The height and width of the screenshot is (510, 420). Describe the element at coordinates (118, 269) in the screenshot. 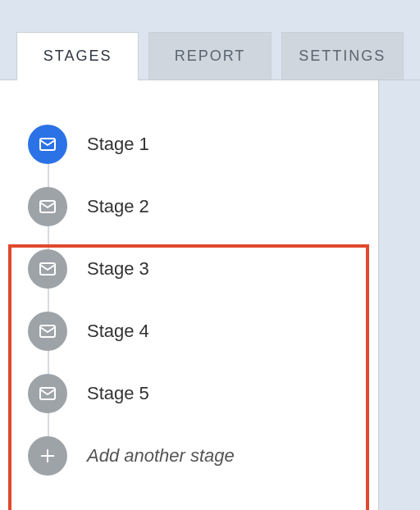

I see `stage-label: Stage 3` at that location.